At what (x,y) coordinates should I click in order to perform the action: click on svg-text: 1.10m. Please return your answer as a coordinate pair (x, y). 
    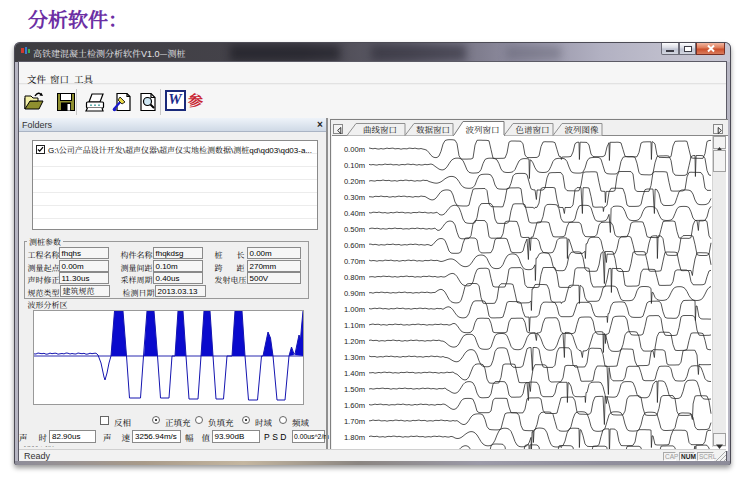
    Looking at the image, I should click on (354, 326).